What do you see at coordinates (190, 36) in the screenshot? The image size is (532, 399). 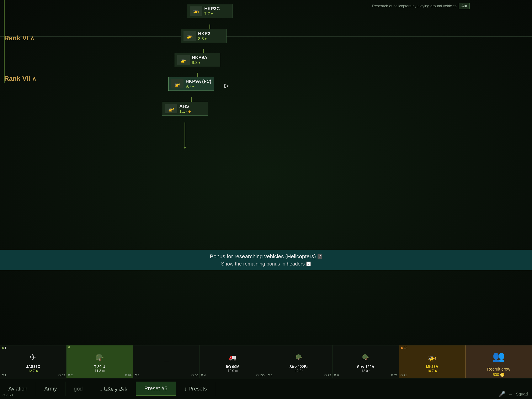 I see `vehicle-icon-hkp2: 🚁` at bounding box center [190, 36].